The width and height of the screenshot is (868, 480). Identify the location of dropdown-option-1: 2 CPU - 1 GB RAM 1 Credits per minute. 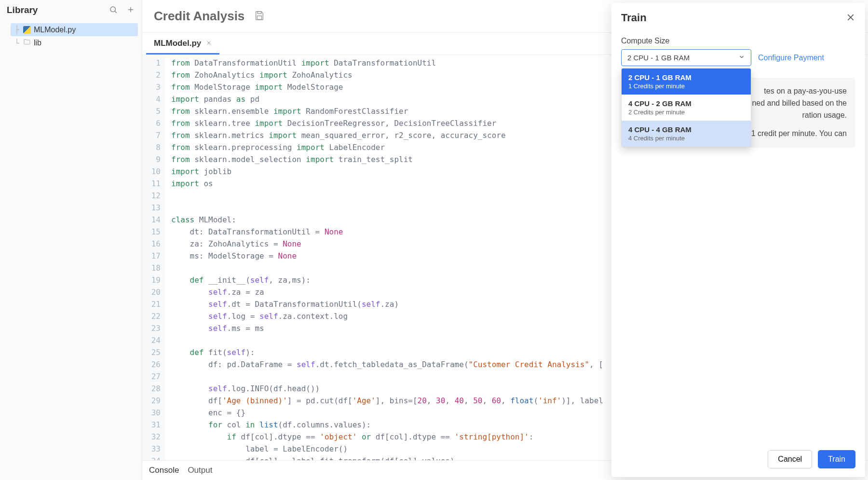
(686, 82).